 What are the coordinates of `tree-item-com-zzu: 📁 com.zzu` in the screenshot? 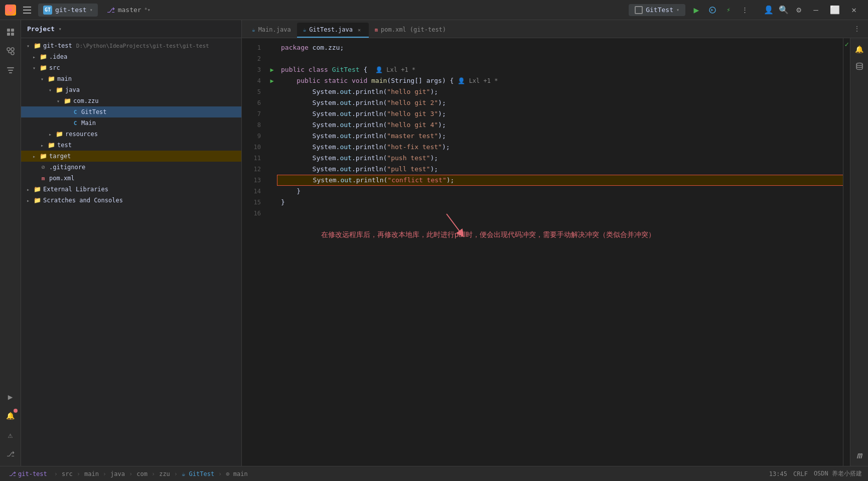 It's located at (131, 101).